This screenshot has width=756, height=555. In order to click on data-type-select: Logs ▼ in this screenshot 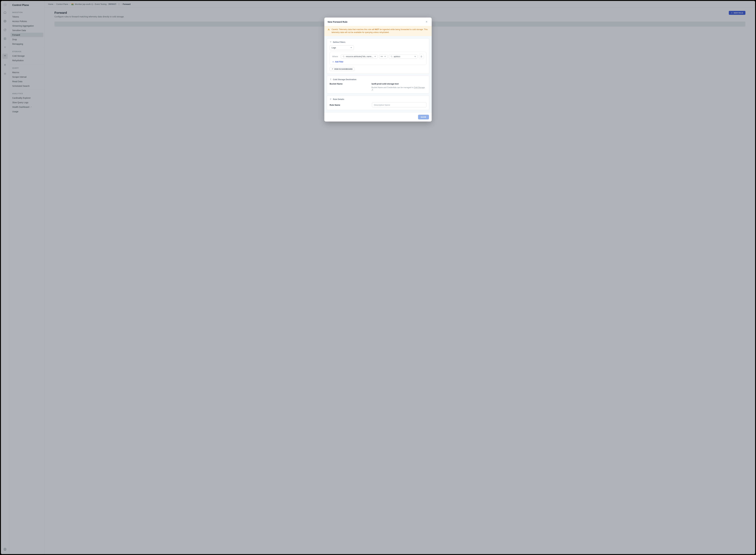, I will do `click(342, 48)`.